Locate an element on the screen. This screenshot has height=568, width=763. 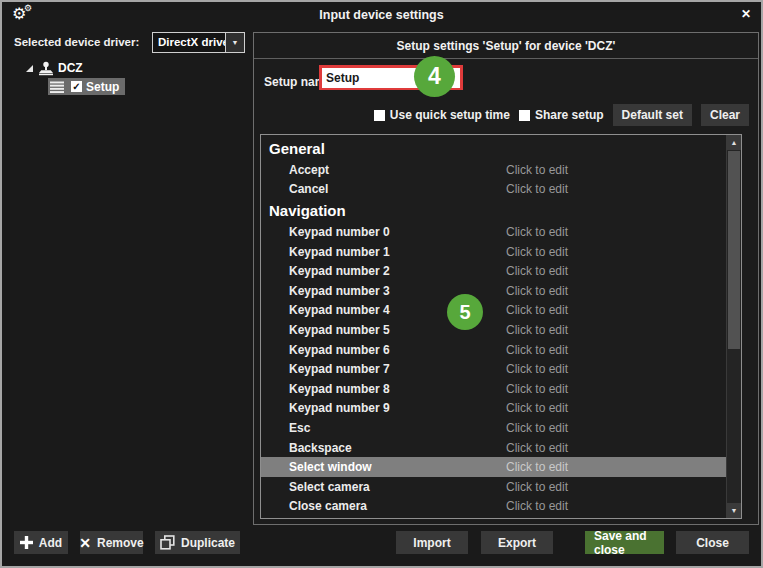
share-setup-checkbox is located at coordinates (524, 116).